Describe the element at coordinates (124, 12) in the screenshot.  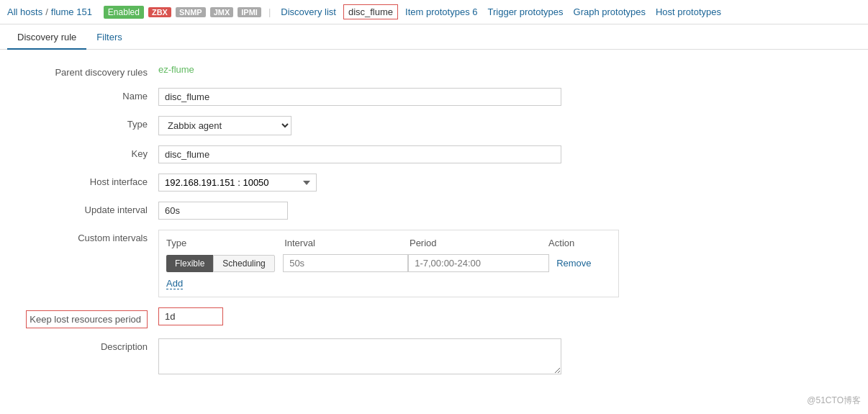
I see `enabled-badge: Enabled` at that location.